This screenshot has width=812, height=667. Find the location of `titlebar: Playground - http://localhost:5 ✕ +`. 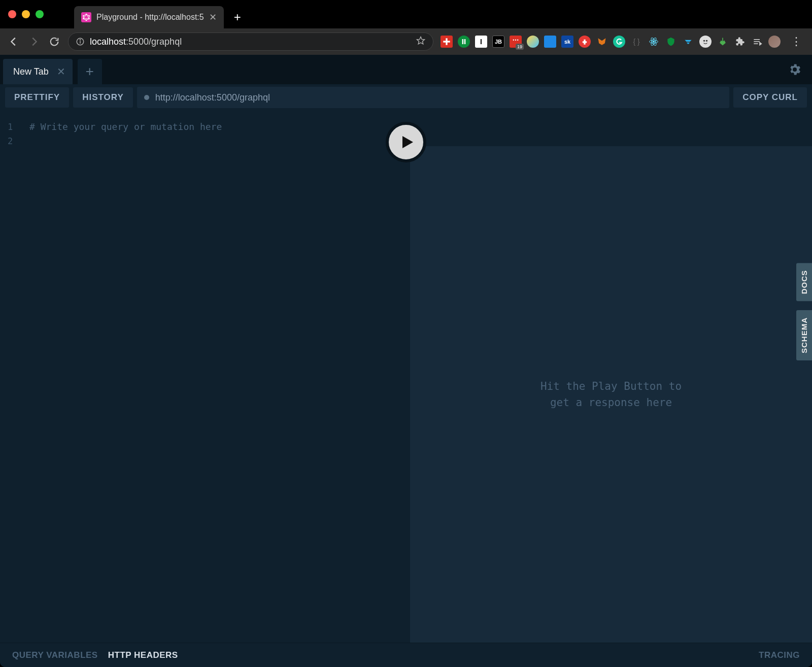

titlebar: Playground - http://localhost:5 ✕ + is located at coordinates (406, 14).